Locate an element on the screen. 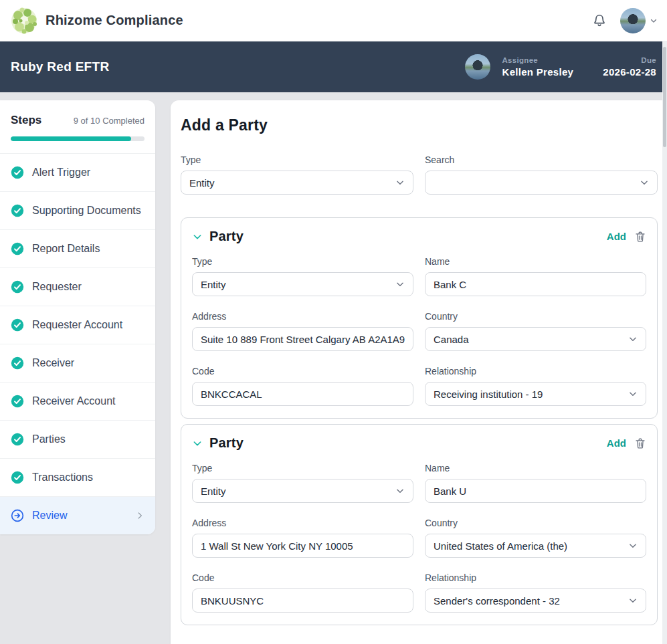 The image size is (667, 644). sidebar-item-requester-account: Requester Account is located at coordinates (78, 325).